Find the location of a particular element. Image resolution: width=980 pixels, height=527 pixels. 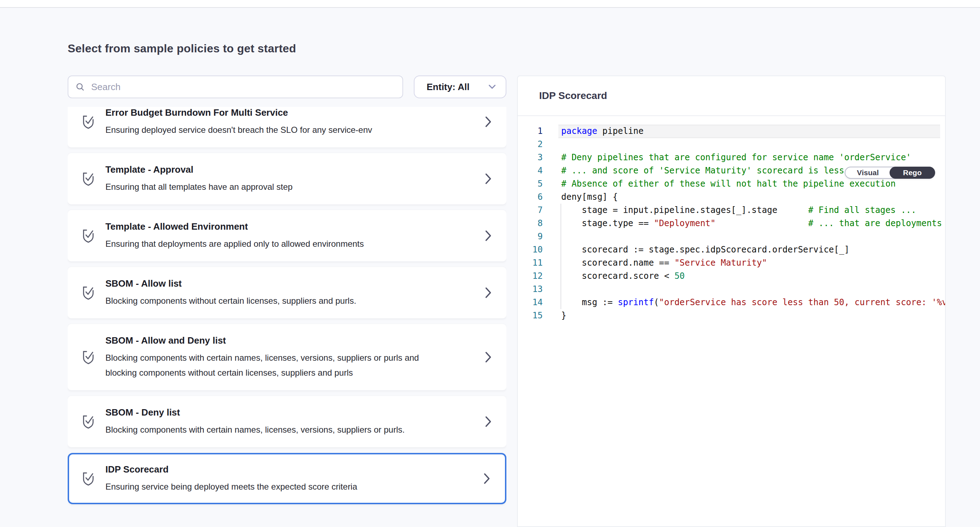

code-line: 1package pipeline is located at coordinates (731, 131).